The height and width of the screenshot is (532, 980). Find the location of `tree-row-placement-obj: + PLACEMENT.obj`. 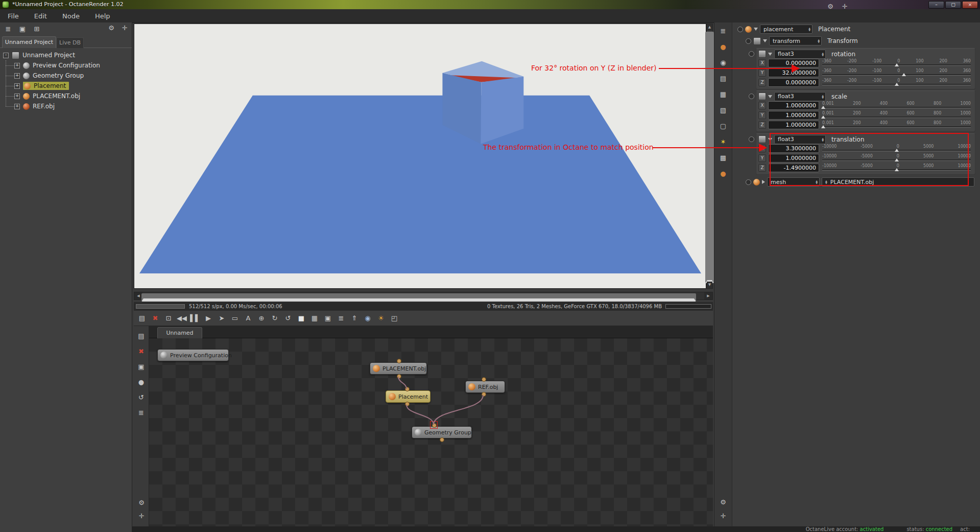

tree-row-placement-obj: + PLACEMENT.obj is located at coordinates (73, 96).